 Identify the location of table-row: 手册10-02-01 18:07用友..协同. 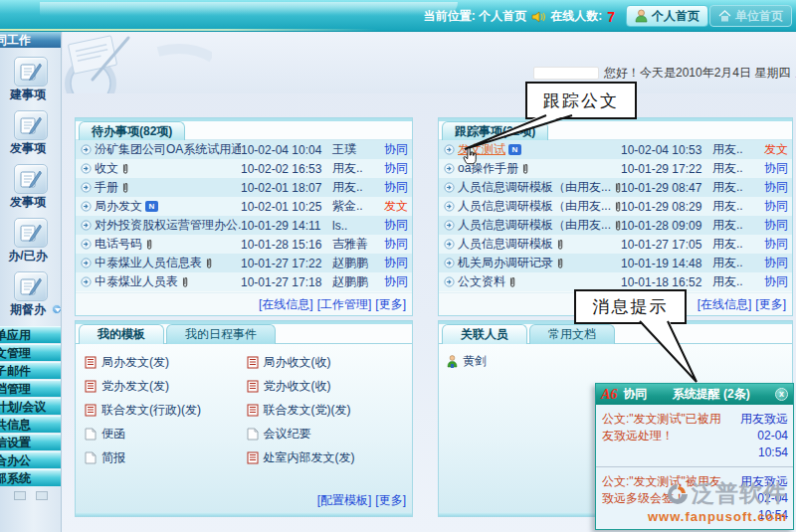
(244, 187).